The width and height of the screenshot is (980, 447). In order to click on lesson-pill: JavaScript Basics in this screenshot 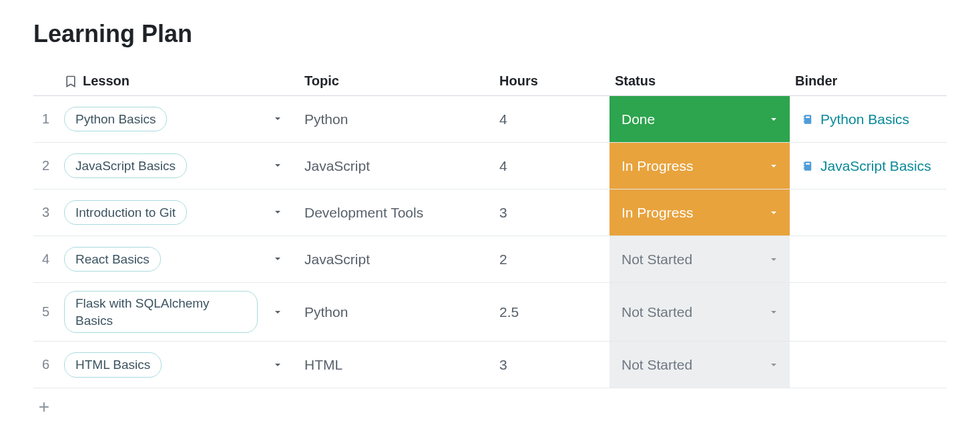, I will do `click(126, 166)`.